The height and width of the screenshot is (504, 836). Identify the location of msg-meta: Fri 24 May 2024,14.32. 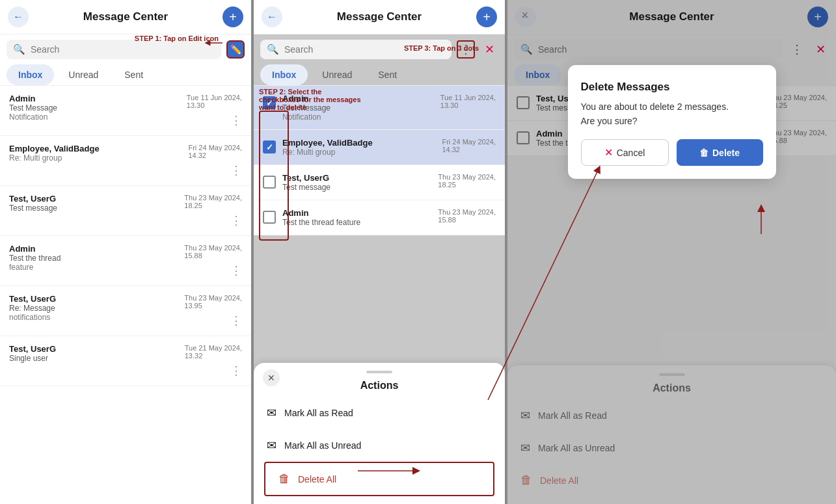
(468, 146).